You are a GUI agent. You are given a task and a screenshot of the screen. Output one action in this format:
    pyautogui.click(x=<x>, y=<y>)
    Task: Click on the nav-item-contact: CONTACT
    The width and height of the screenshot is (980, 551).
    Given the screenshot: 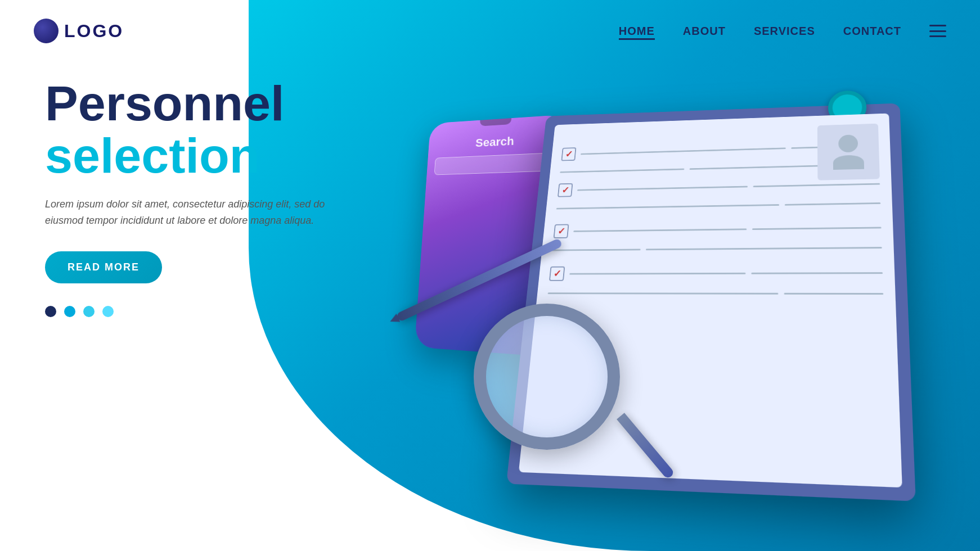 What is the action you would take?
    pyautogui.click(x=872, y=31)
    